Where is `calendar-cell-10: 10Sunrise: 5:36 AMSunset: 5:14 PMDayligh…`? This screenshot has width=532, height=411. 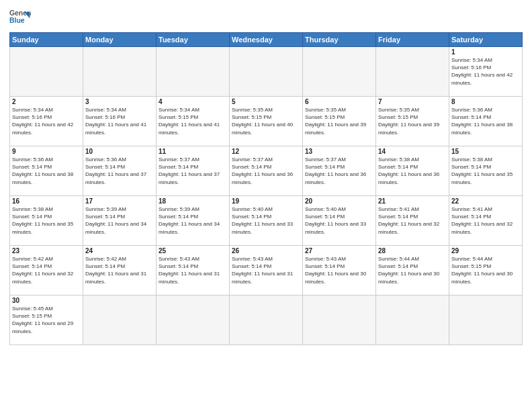
calendar-cell-10: 10Sunrise: 5:36 AMSunset: 5:14 PMDayligh… is located at coordinates (120, 171).